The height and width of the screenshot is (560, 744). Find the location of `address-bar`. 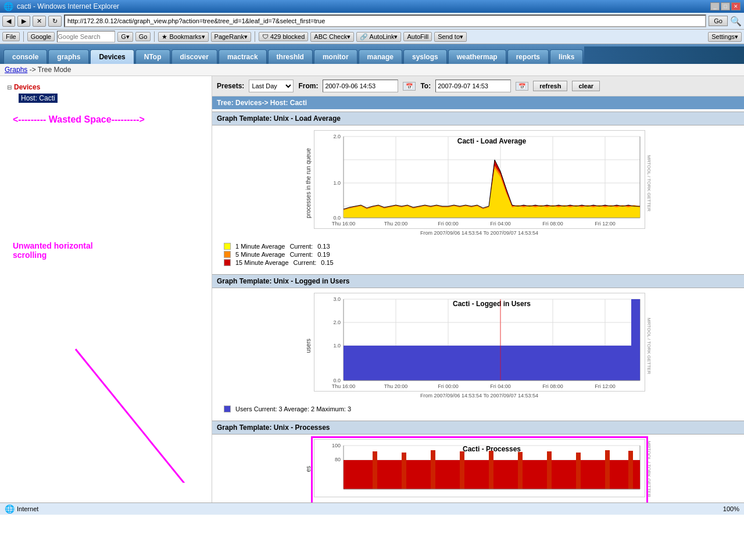

address-bar is located at coordinates (385, 21).